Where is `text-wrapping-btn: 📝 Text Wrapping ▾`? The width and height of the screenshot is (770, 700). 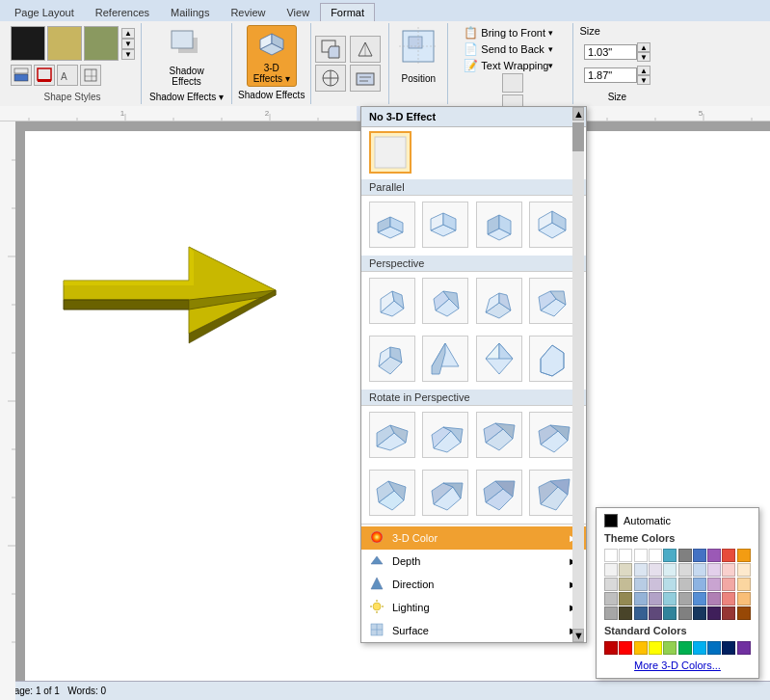
text-wrapping-btn: 📝 Text Wrapping ▾ is located at coordinates (509, 66).